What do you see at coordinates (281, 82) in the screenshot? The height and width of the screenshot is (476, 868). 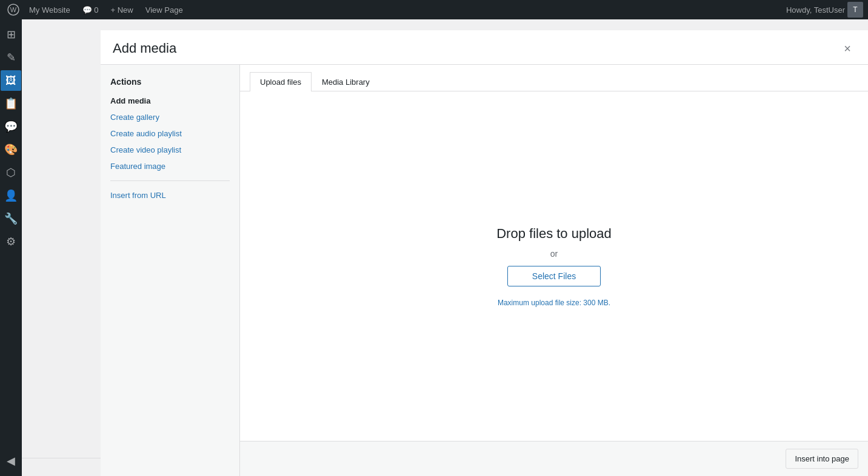 I see `tab-upload-files: Upload files` at bounding box center [281, 82].